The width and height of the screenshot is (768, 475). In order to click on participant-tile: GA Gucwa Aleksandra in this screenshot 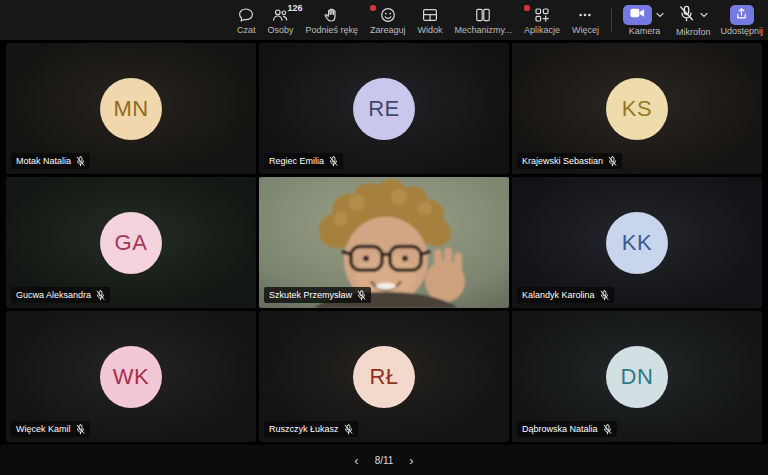, I will do `click(131, 242)`.